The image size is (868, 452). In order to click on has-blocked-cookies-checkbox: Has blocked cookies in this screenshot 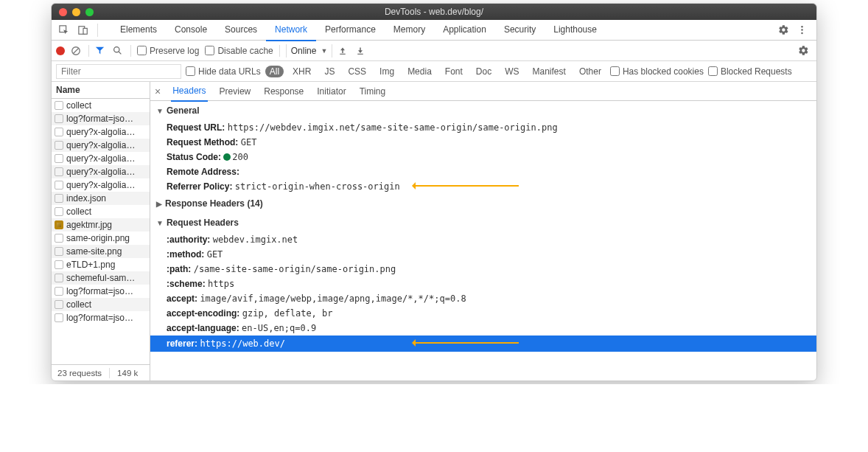, I will do `click(657, 72)`.